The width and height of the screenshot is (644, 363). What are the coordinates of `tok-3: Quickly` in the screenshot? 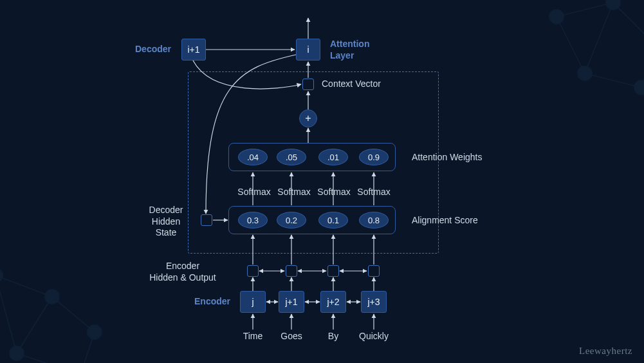 It's located at (374, 336).